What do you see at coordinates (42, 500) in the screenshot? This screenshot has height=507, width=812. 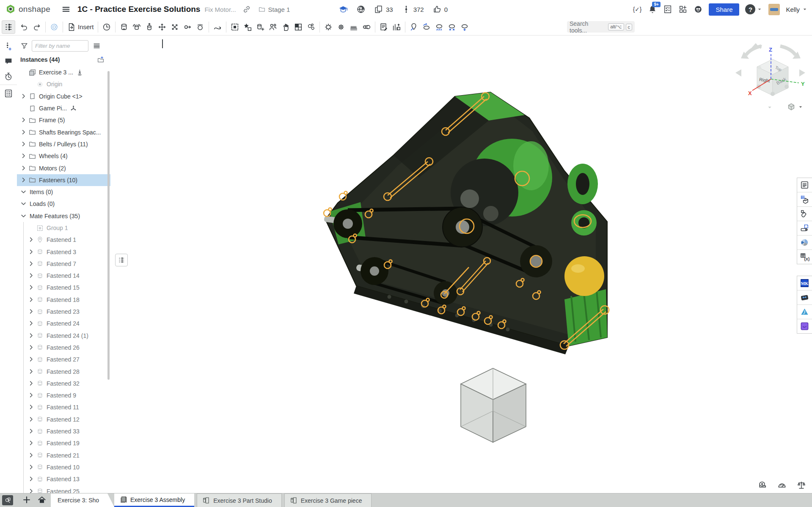 I see `home-tab-icon` at bounding box center [42, 500].